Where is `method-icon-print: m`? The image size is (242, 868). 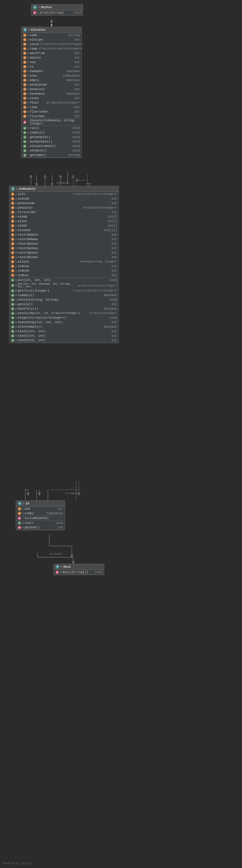
method-icon-print: m is located at coordinates (35, 13).